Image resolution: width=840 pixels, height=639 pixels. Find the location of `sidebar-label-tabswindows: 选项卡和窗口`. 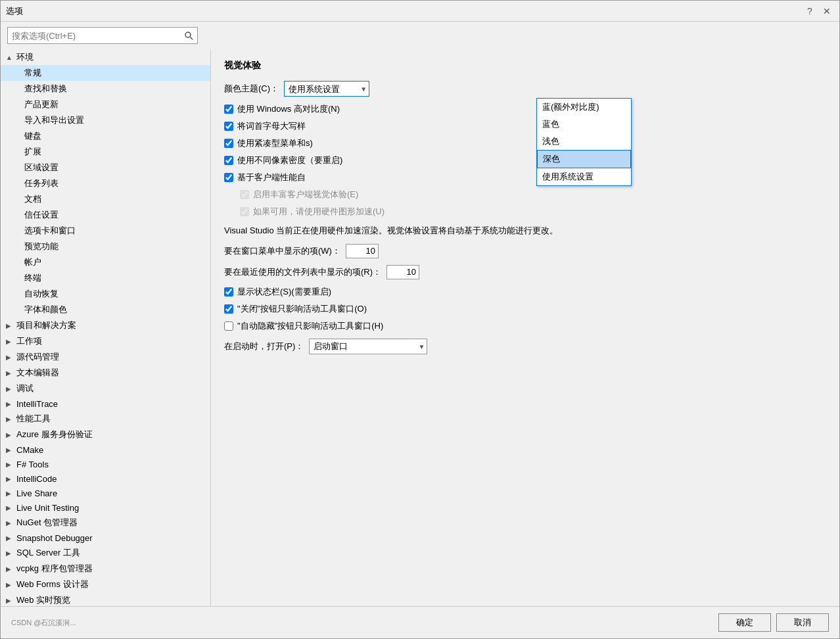

sidebar-label-tabswindows: 选项卡和窗口 is located at coordinates (50, 231).